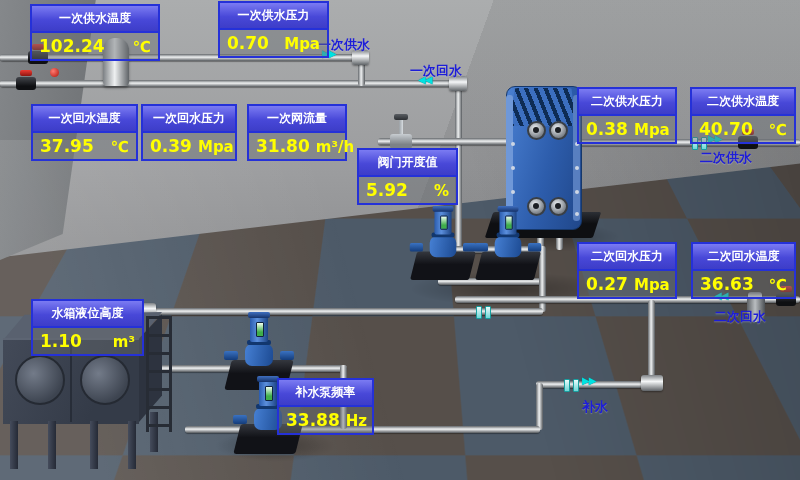 The image size is (800, 480). I want to click on pipe-makeup, so click(596, 384).